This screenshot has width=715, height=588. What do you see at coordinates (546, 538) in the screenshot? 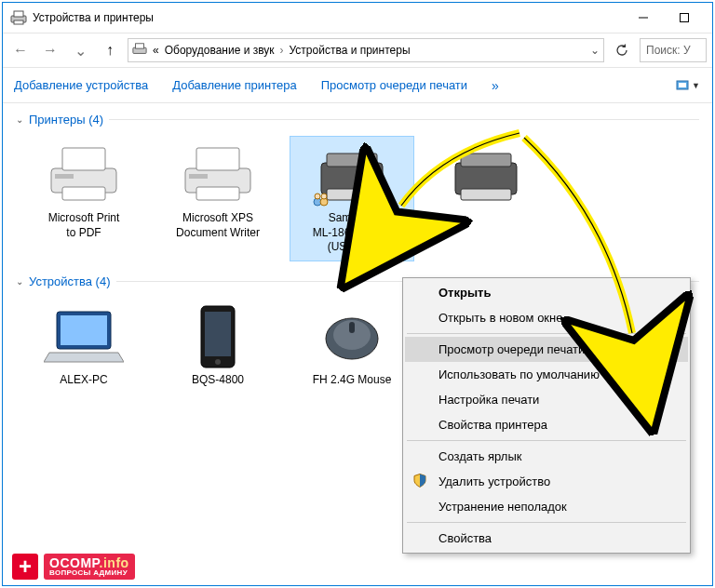
I see `ctx-properties: Свойства` at bounding box center [546, 538].